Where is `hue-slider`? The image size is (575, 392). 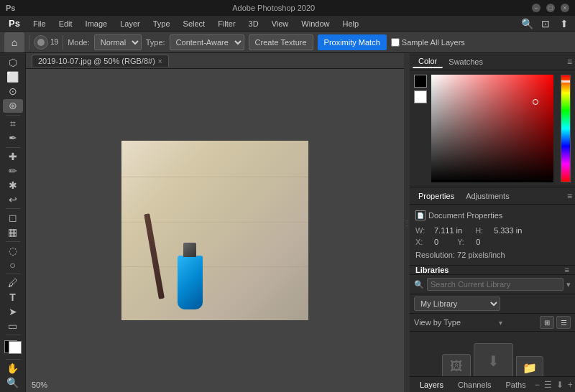
hue-slider is located at coordinates (566, 129).